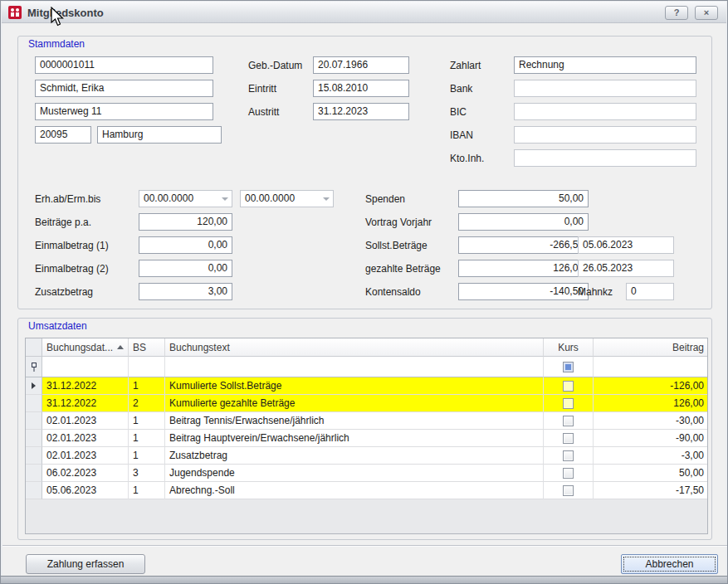 The height and width of the screenshot is (584, 728). What do you see at coordinates (569, 367) in the screenshot?
I see `filter-cell-kurs` at bounding box center [569, 367].